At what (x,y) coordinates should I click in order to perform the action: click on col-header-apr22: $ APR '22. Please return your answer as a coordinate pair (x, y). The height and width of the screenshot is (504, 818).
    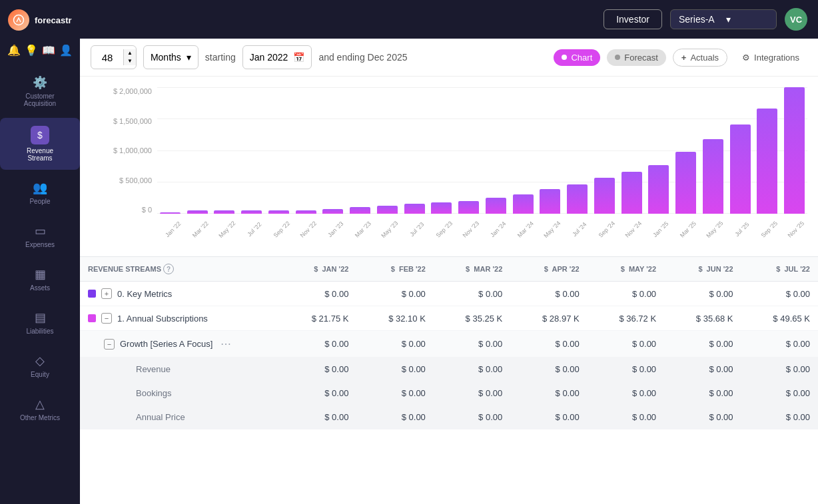
    Looking at the image, I should click on (549, 269).